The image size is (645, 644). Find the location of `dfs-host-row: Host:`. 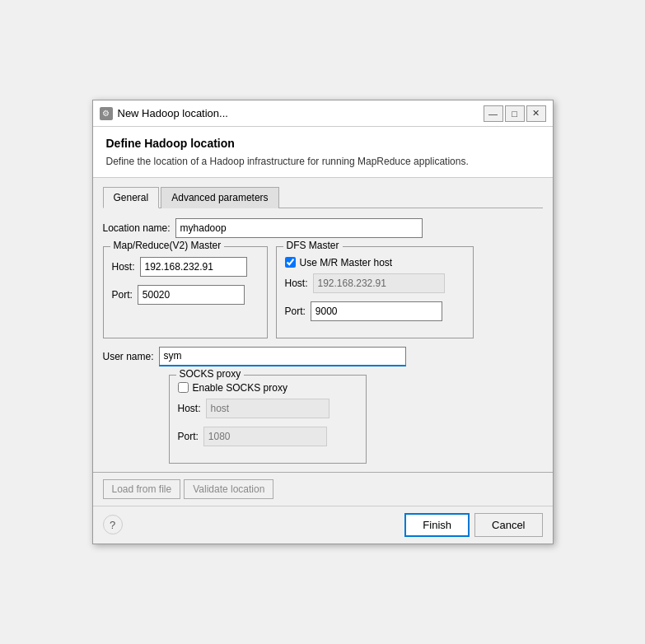

dfs-host-row: Host: is located at coordinates (375, 283).